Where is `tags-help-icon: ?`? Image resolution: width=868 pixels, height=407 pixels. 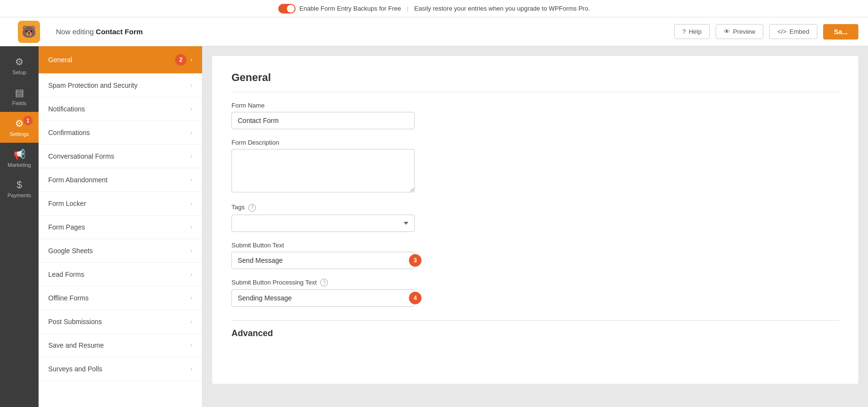
tags-help-icon: ? is located at coordinates (252, 208).